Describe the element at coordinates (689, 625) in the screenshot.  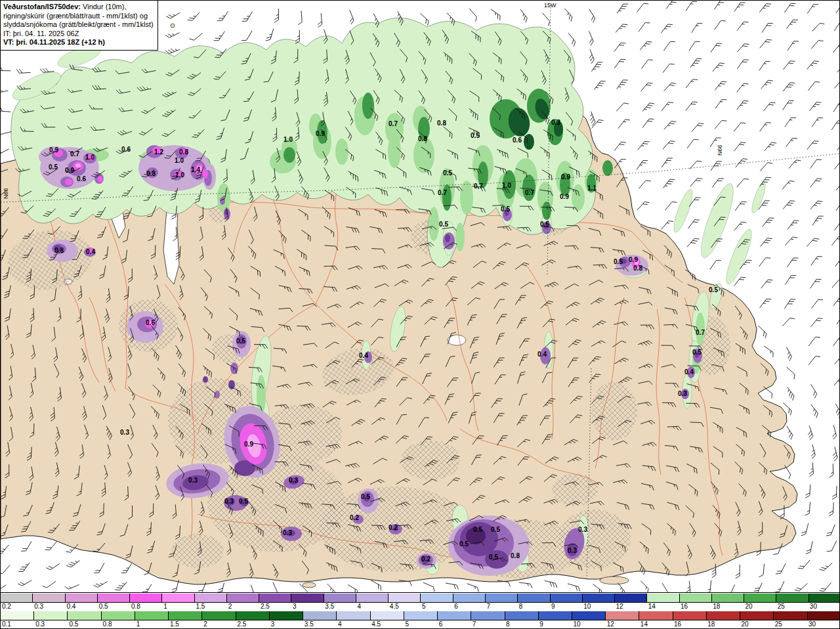
I see `colorbar-tick-label: 16` at that location.